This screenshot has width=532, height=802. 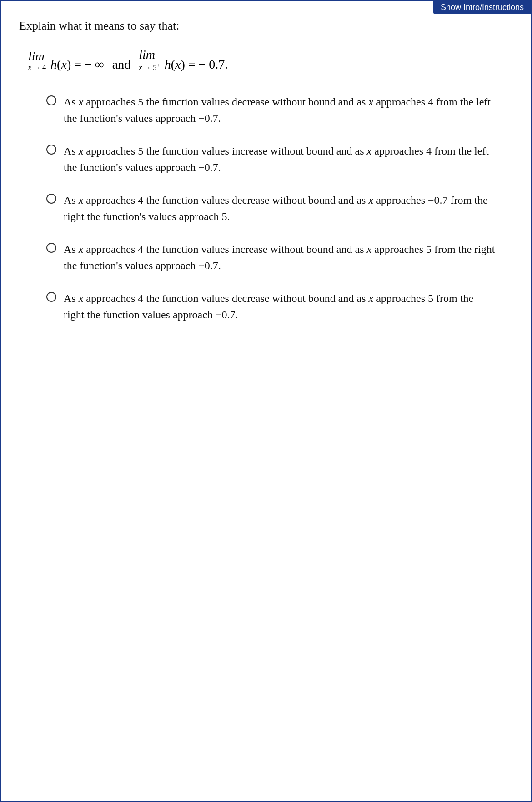 What do you see at coordinates (280, 257) in the screenshot?
I see `option-text-d: As x approaches 4 the function values in…` at bounding box center [280, 257].